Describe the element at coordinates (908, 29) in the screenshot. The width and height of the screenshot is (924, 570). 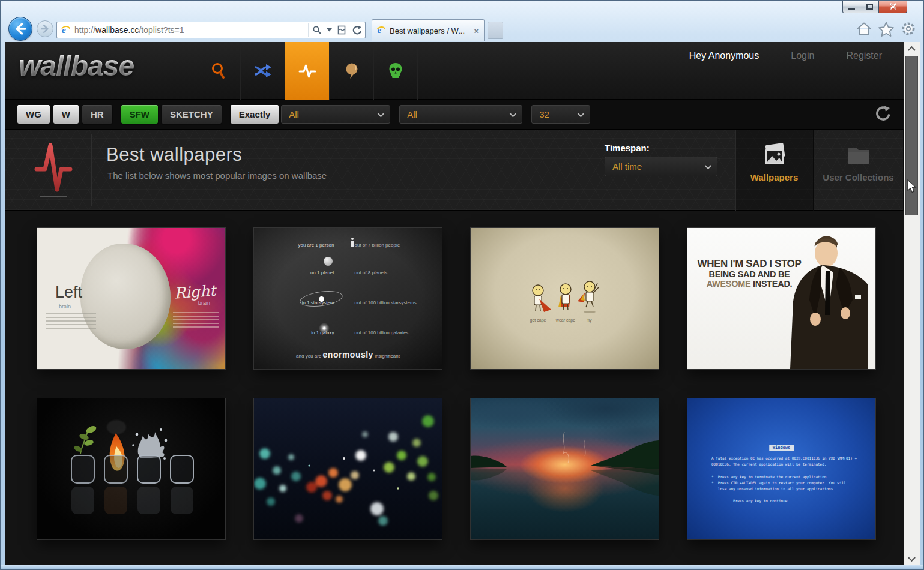
I see `tools-button` at that location.